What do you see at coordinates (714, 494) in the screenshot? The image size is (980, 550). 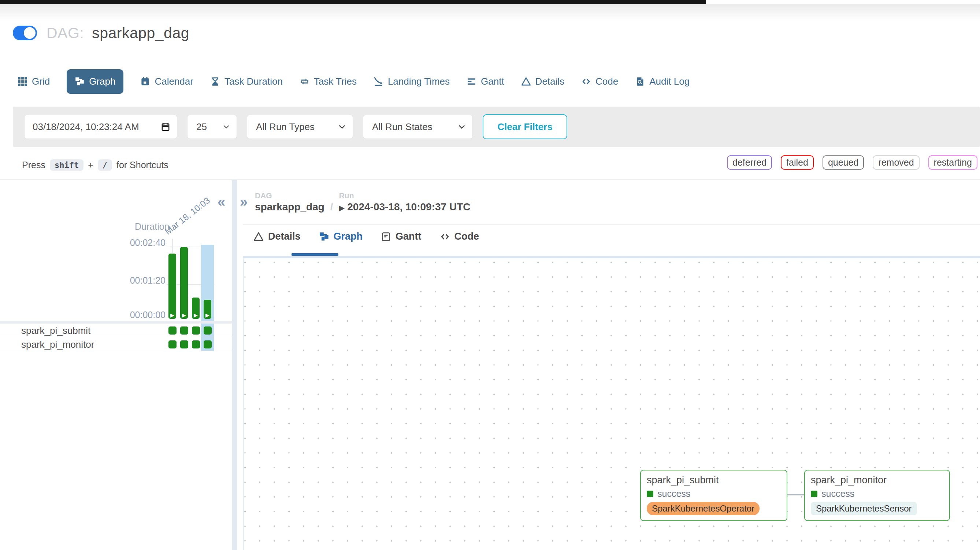 I see `node-status: success` at bounding box center [714, 494].